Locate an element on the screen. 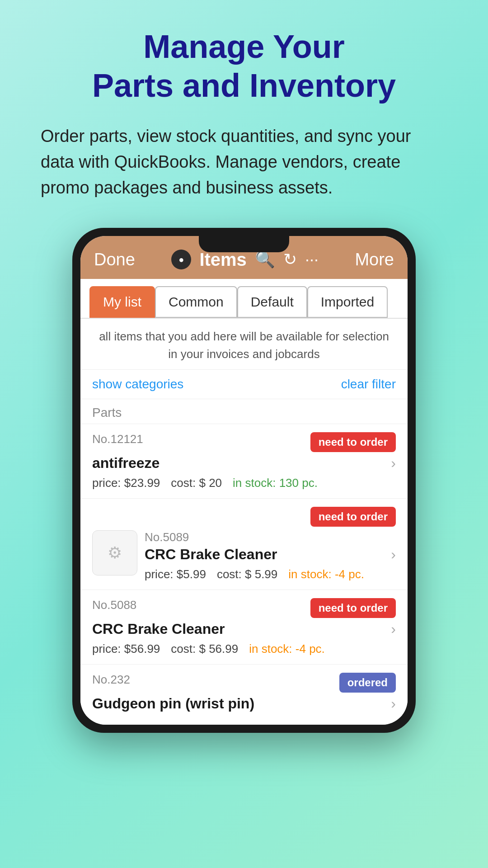  item-thumbnail: ⚙ is located at coordinates (115, 553).